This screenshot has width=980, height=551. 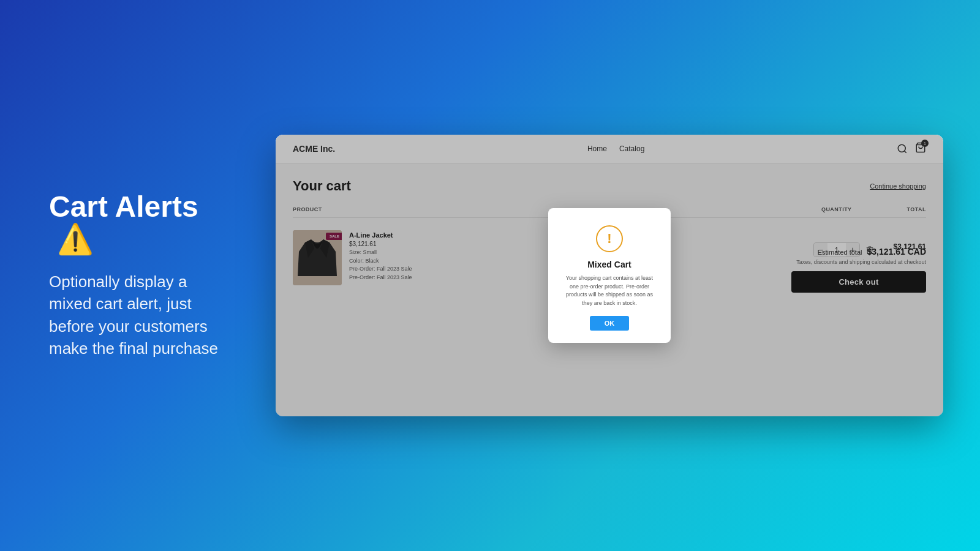 I want to click on mixed-cart-modal: ! Mixed Cart Your shopping cart contains…, so click(x=609, y=276).